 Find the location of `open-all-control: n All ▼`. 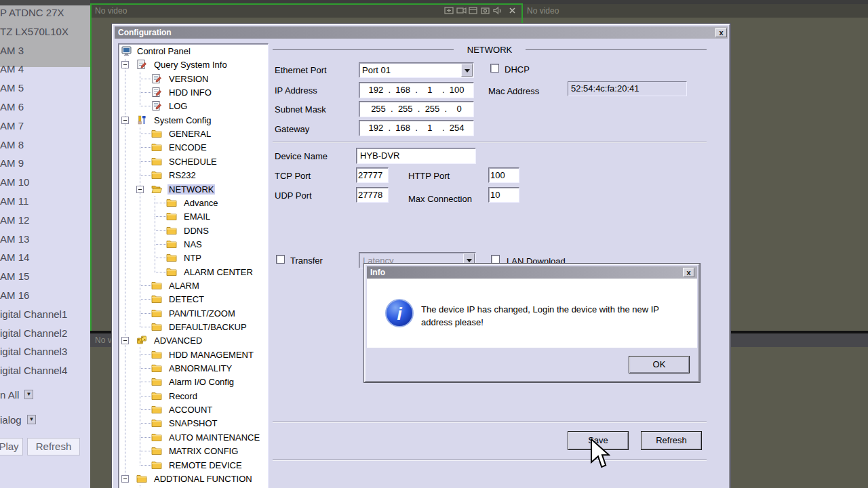

open-all-control: n All ▼ is located at coordinates (45, 396).